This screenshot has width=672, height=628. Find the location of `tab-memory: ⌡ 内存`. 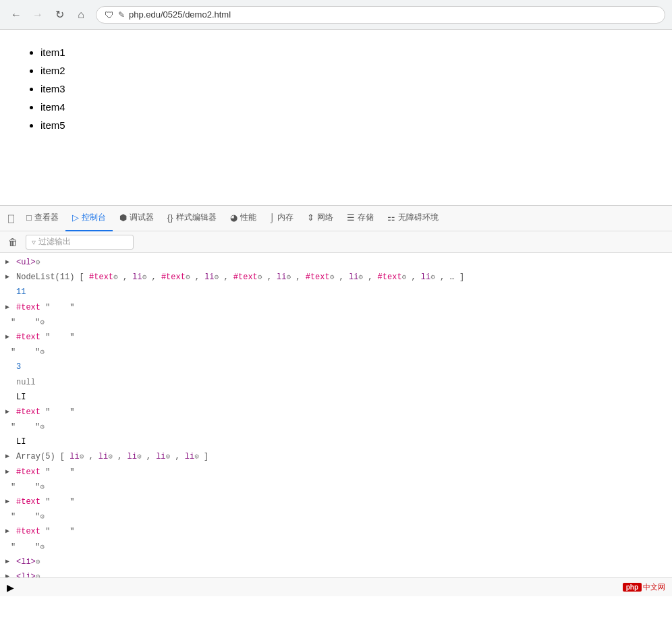

tab-memory: ⌡ 内存 is located at coordinates (282, 219).